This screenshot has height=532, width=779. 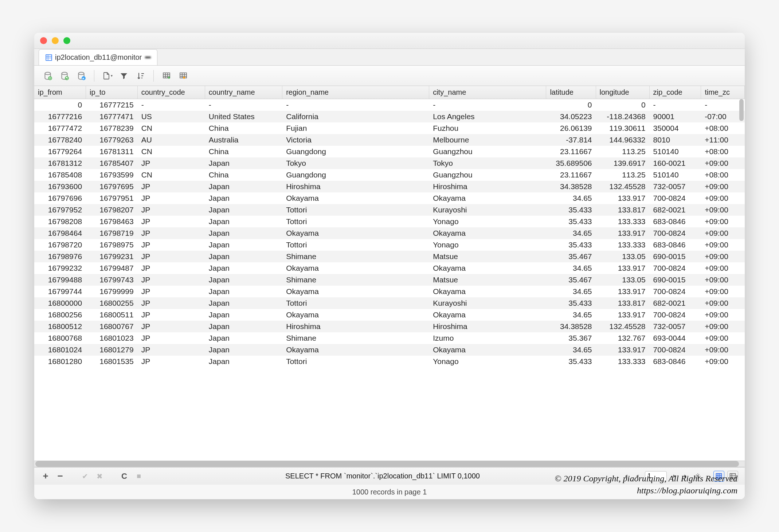 What do you see at coordinates (112, 128) in the screenshot?
I see `cell: 16778239` at bounding box center [112, 128].